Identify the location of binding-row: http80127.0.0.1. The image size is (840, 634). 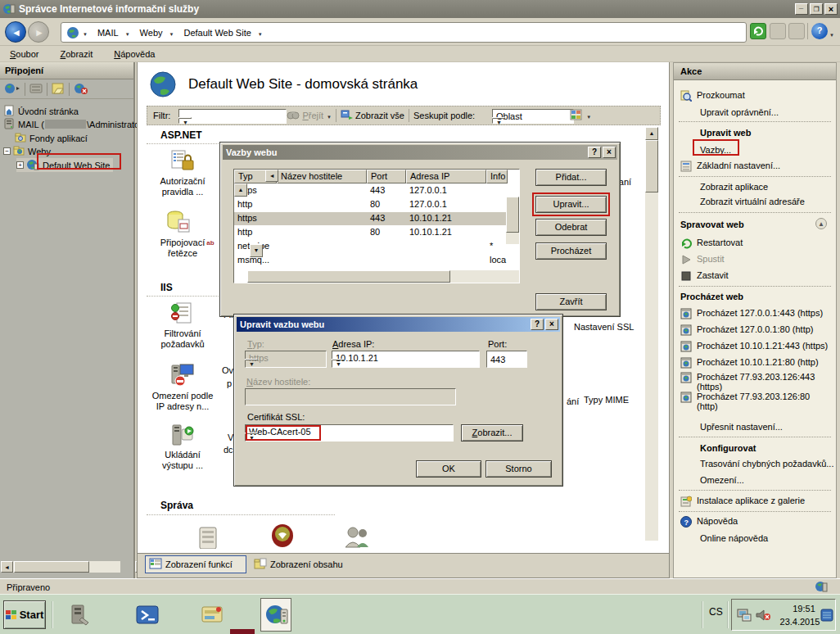
(371, 205).